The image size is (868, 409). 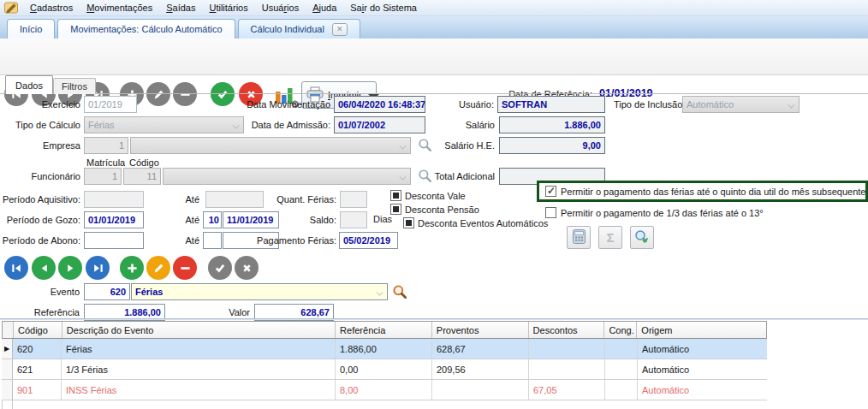 I want to click on event-delete-button, so click(x=185, y=268).